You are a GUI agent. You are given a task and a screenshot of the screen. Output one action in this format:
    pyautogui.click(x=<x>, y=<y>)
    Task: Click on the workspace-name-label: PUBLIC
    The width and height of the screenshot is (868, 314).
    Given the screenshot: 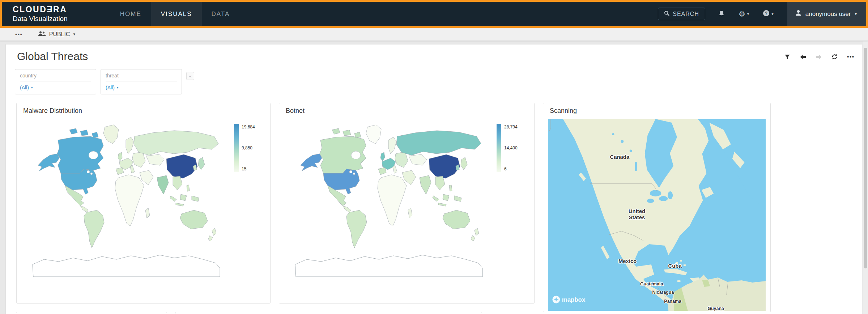 What is the action you would take?
    pyautogui.click(x=60, y=34)
    